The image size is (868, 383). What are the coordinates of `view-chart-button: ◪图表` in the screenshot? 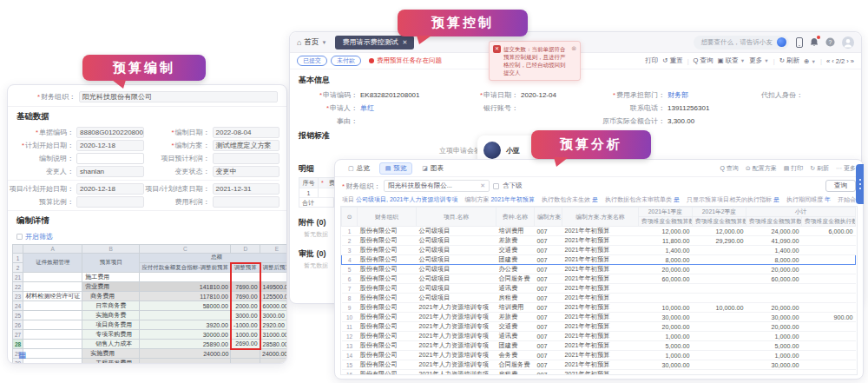 It's located at (432, 168).